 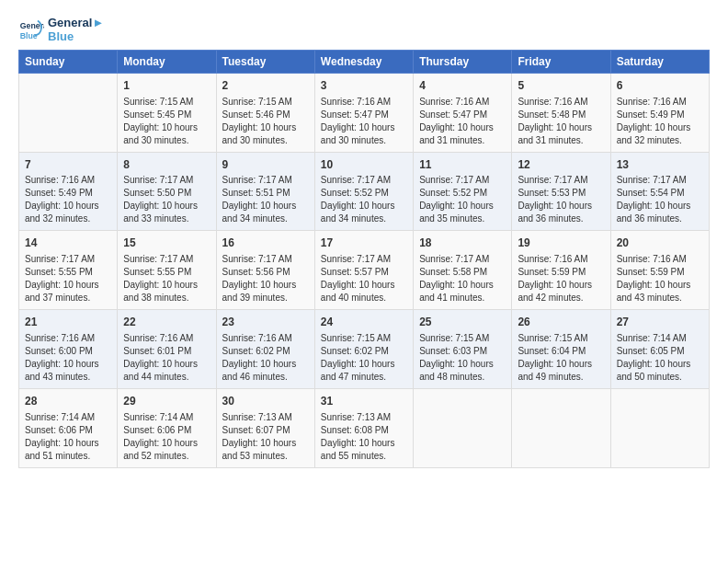 What do you see at coordinates (660, 243) in the screenshot?
I see `day-number: 20` at bounding box center [660, 243].